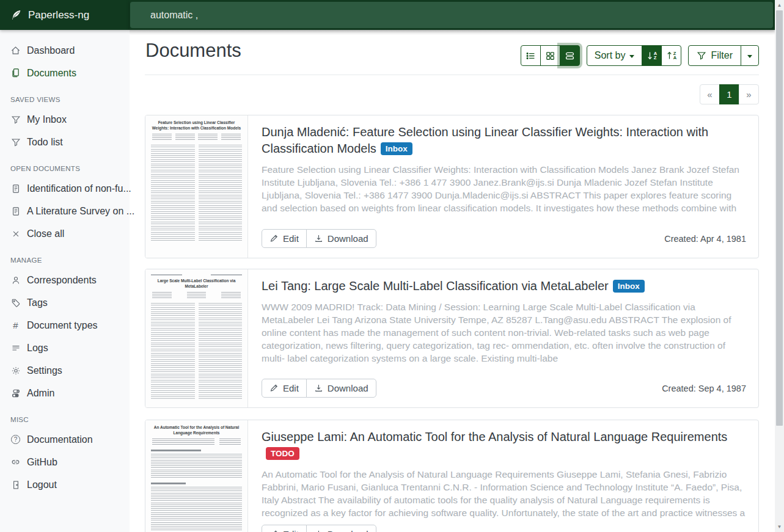 The height and width of the screenshot is (532, 784). Describe the element at coordinates (550, 56) in the screenshot. I see `grid-view-icon` at that location.